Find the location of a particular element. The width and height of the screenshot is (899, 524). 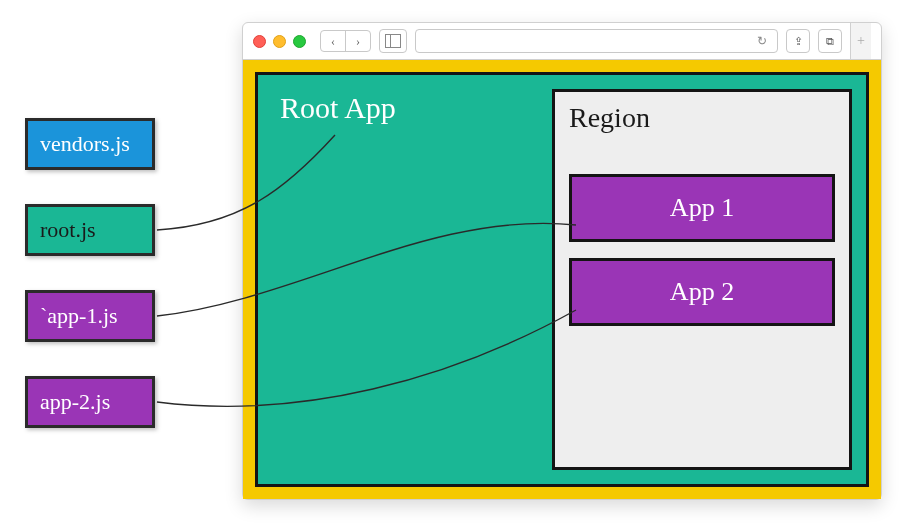

zoom-icon is located at coordinates (300, 42).